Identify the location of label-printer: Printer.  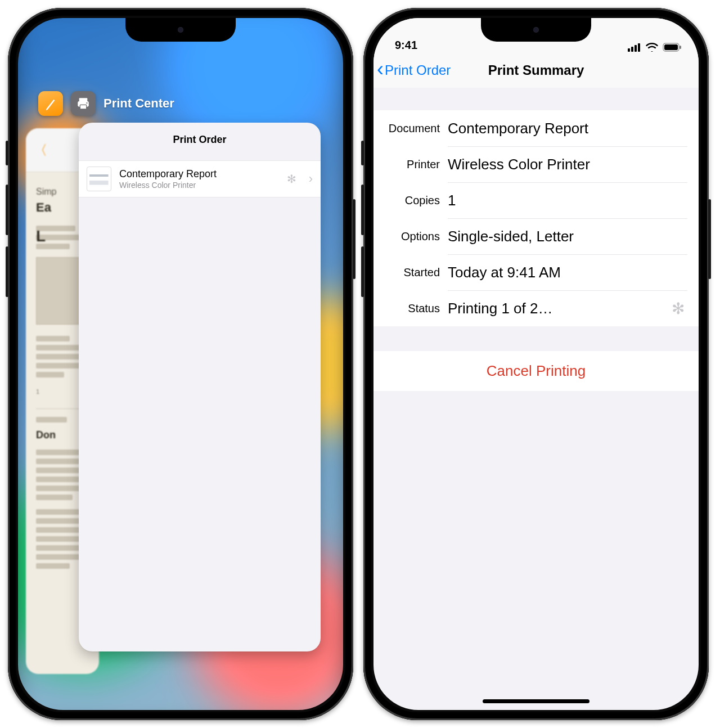
(411, 164).